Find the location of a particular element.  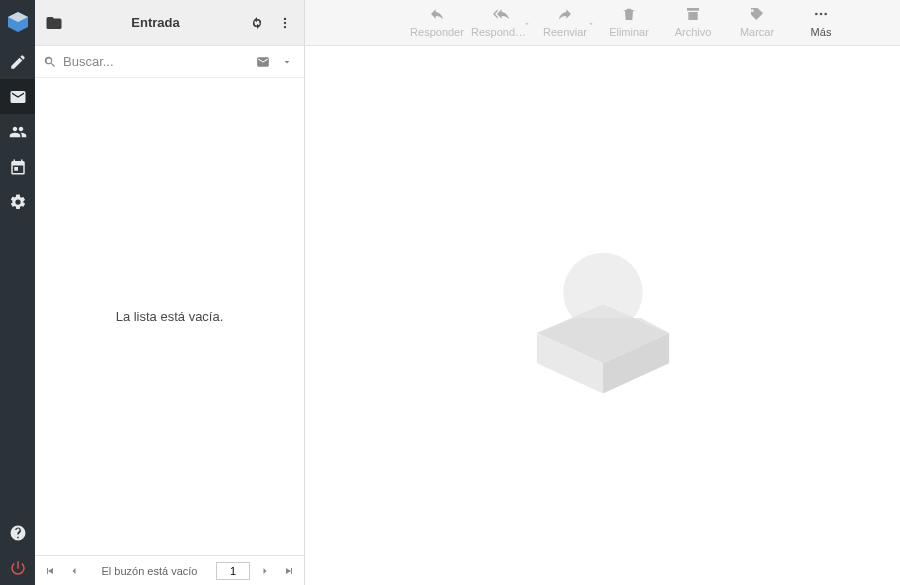

mailbox-status: El buzón está vacío is located at coordinates (150, 571).